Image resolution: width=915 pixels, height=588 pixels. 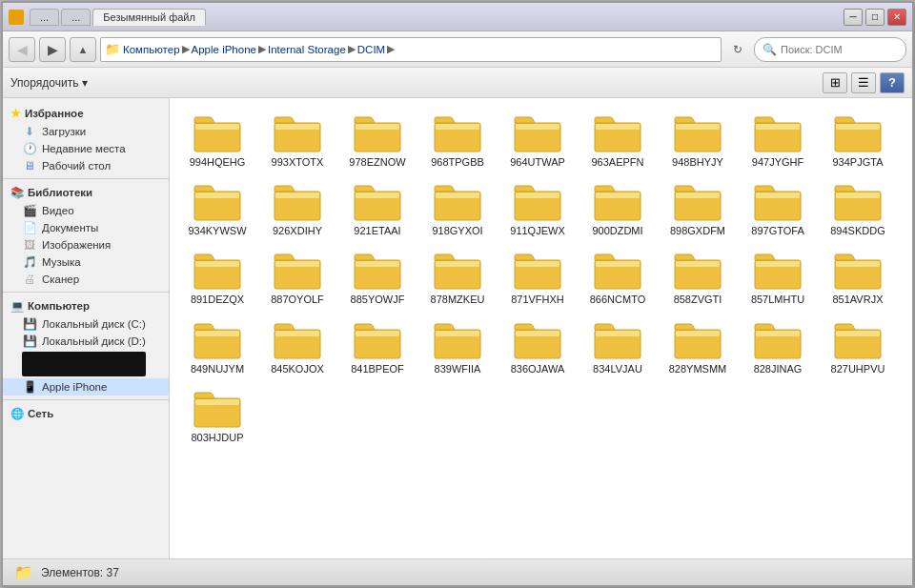 I want to click on folder-item: 871VFHXH, so click(x=538, y=277).